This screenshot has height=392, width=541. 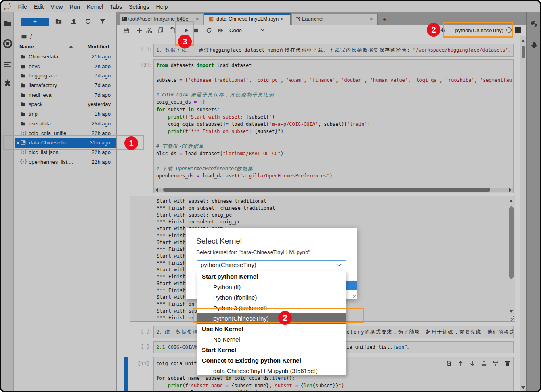 I want to click on kernel-select-value: python(ChineseTiny), so click(x=229, y=265).